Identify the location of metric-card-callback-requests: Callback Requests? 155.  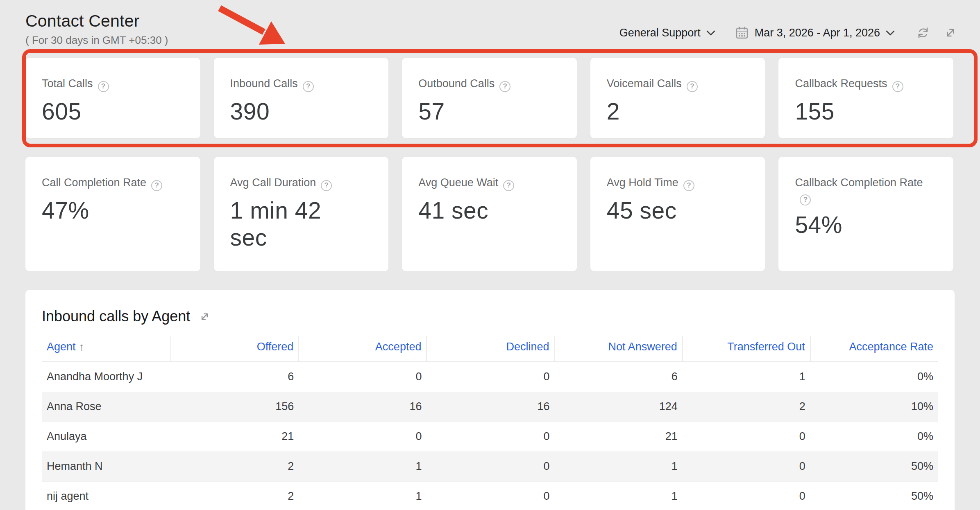
(866, 98).